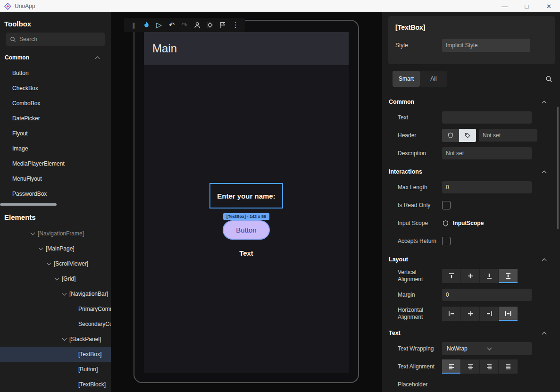 This screenshot has height=392, width=560. I want to click on titlebar: UnoApp — □ ✕, so click(280, 6).